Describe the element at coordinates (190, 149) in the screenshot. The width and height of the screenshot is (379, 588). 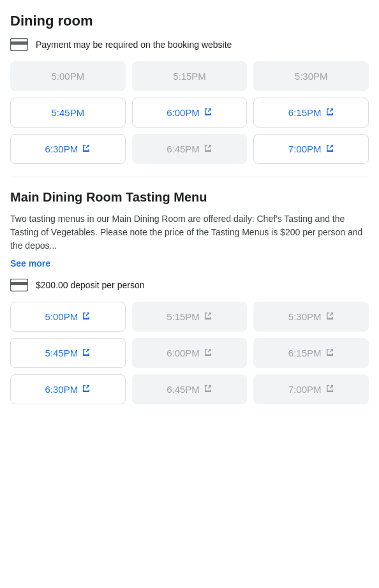
I see `time-slot-645pm-s1: 6:45PM` at that location.